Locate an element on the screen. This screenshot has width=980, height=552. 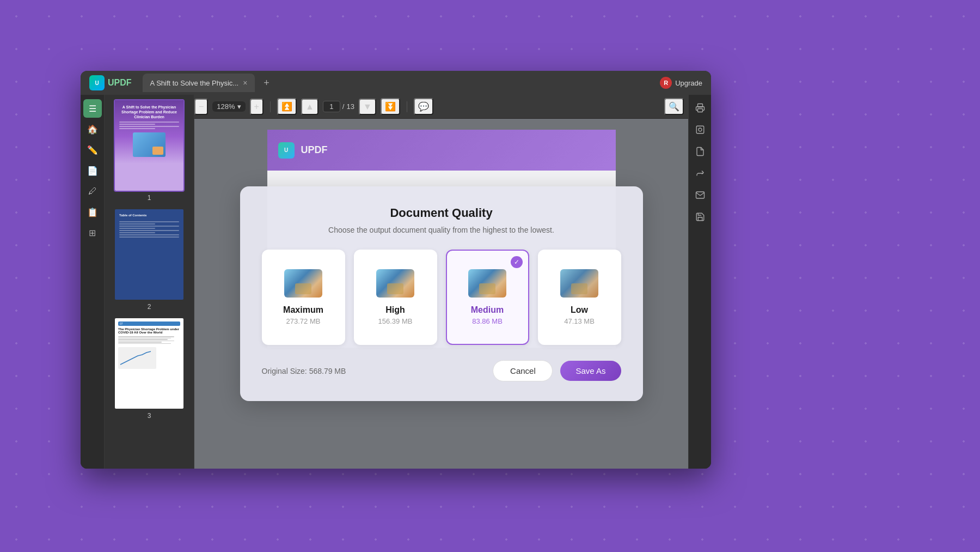
tool-edit: ✏️ is located at coordinates (93, 150).